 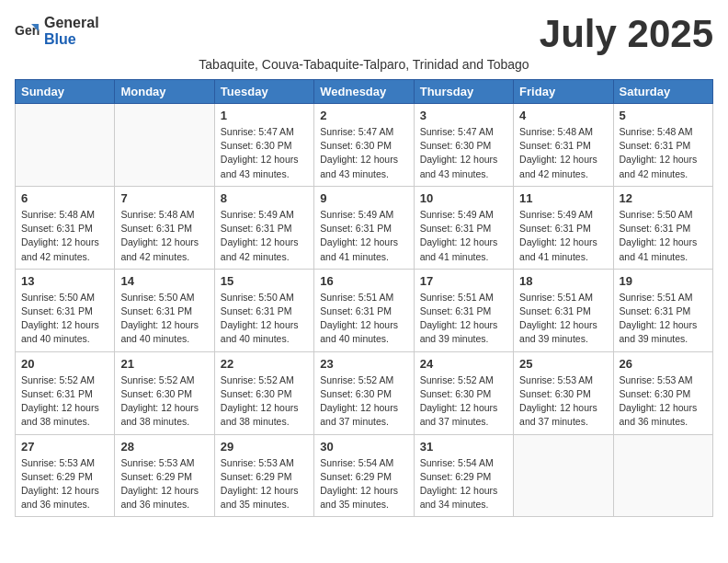 What do you see at coordinates (463, 310) in the screenshot?
I see `calendar-cell: 17Sunrise: 5:51 AMSunset: 6:31 PMDayligh…` at bounding box center [463, 310].